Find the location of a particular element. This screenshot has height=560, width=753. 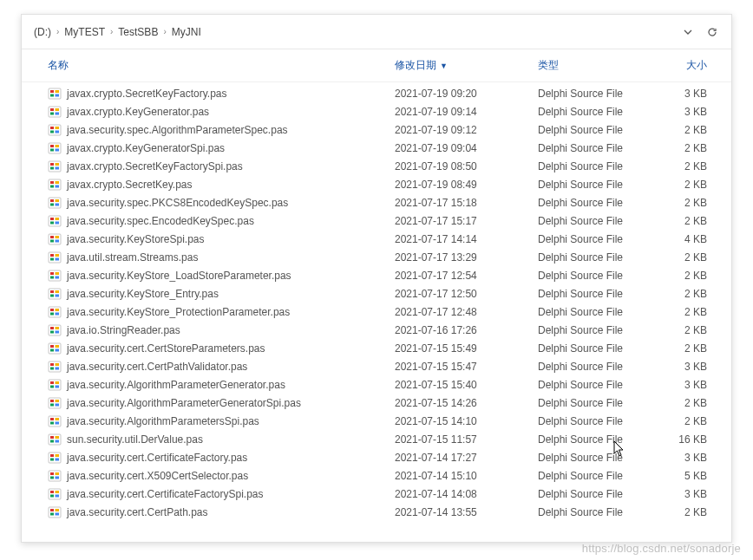

file-row: javax.crypto.SecretKeyFactorySpi.pas2021… is located at coordinates (376, 166).